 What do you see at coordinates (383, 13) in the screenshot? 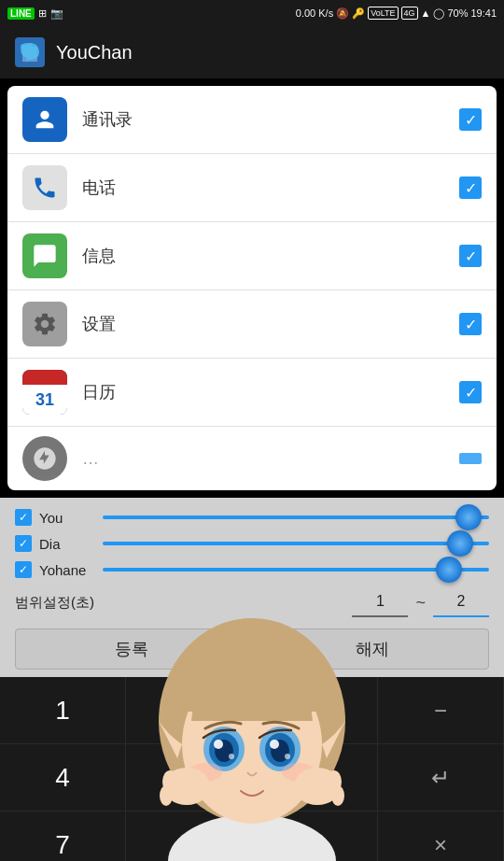
I see `volte-icon: VoLTE` at bounding box center [383, 13].